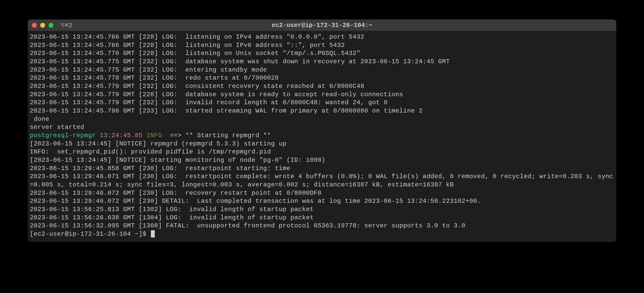 This screenshot has height=293, width=644. I want to click on minimize-icon, so click(43, 25).